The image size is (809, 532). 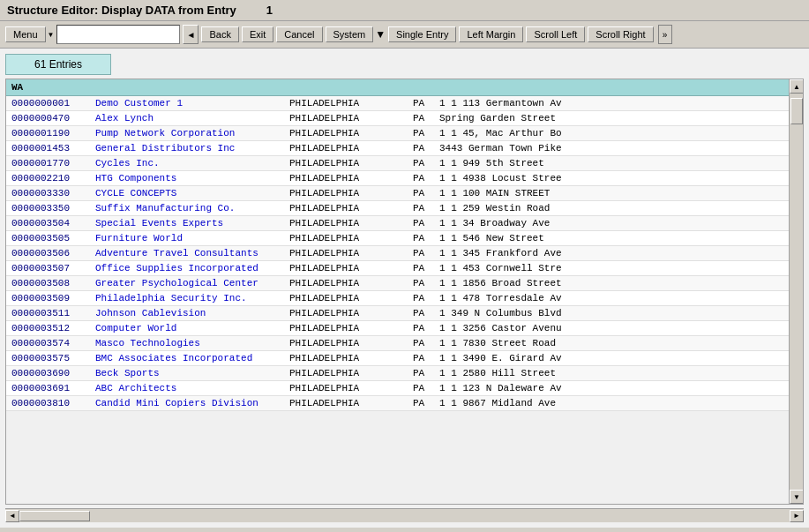 What do you see at coordinates (404, 118) in the screenshot?
I see `table-row: 0000000470Alex LynchPHILADELPHIAPASpring…` at bounding box center [404, 118].